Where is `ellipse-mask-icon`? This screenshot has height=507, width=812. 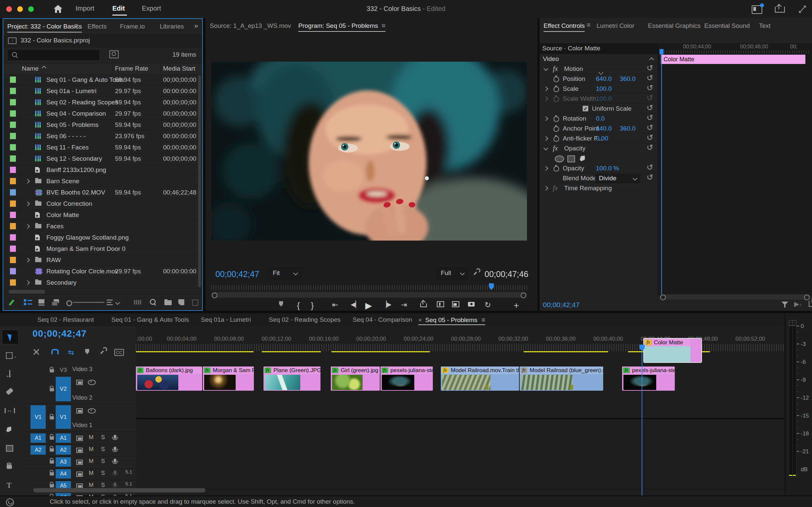 ellipse-mask-icon is located at coordinates (559, 159).